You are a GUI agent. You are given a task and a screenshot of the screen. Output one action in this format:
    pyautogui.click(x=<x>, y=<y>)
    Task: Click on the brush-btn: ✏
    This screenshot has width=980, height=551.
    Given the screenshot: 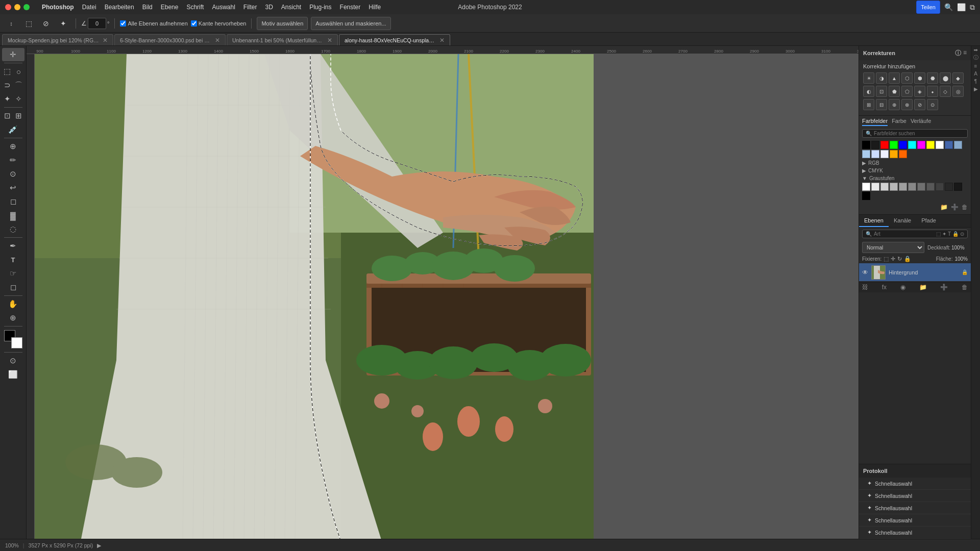 What is the action you would take?
    pyautogui.click(x=13, y=160)
    